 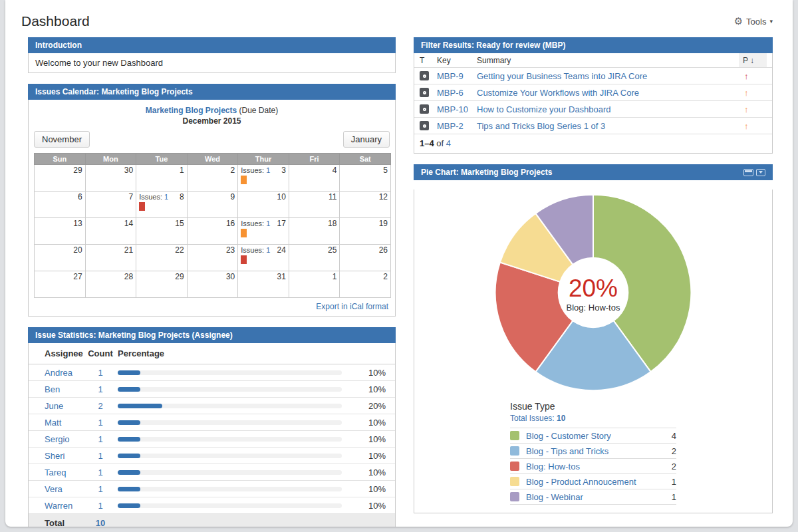 I want to click on calendar-day-number: 28, so click(x=129, y=277).